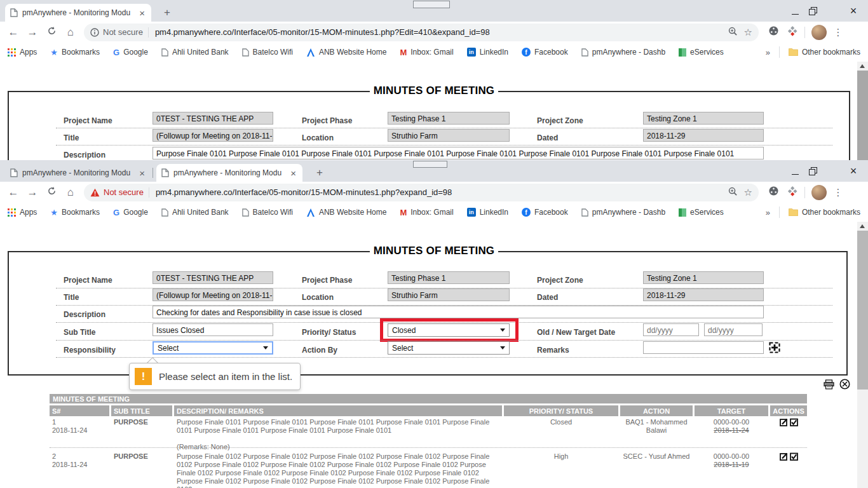 The image size is (868, 488). What do you see at coordinates (458, 153) in the screenshot?
I see `field-description: Purpose Finale 0101 Purpose Finale 0101 …` at bounding box center [458, 153].